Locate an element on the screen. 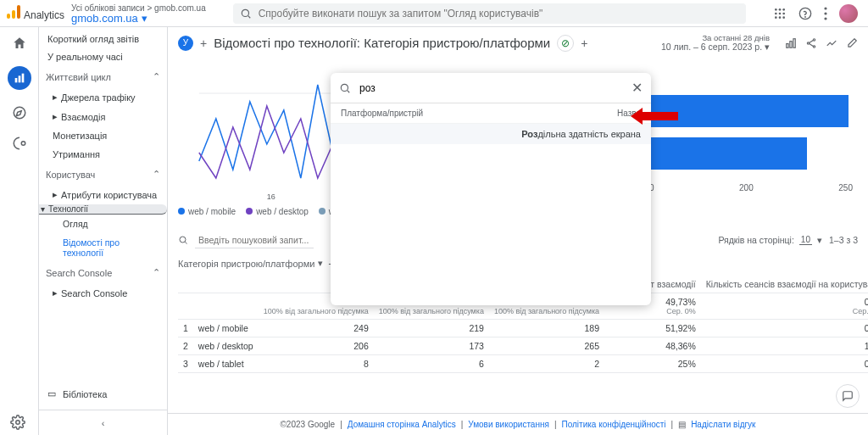 The width and height of the screenshot is (868, 435). svg-text: лип. is located at coordinates (272, 202).